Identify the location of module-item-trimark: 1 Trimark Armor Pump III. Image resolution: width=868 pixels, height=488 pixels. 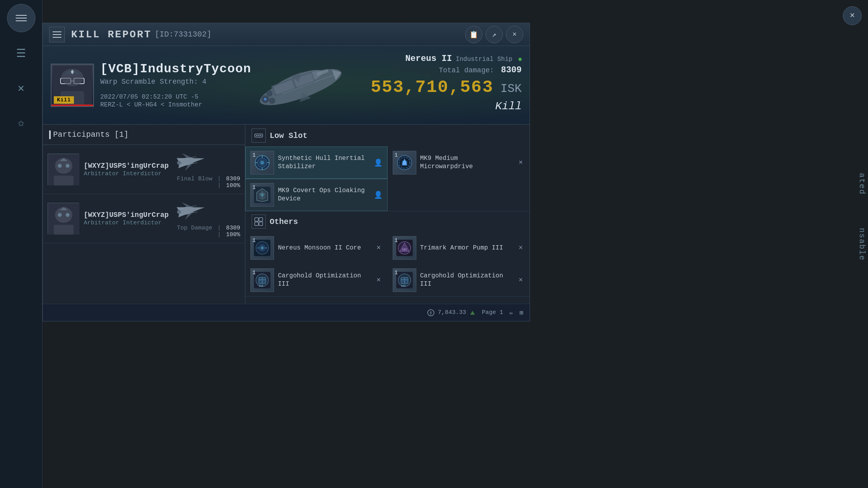
(459, 248).